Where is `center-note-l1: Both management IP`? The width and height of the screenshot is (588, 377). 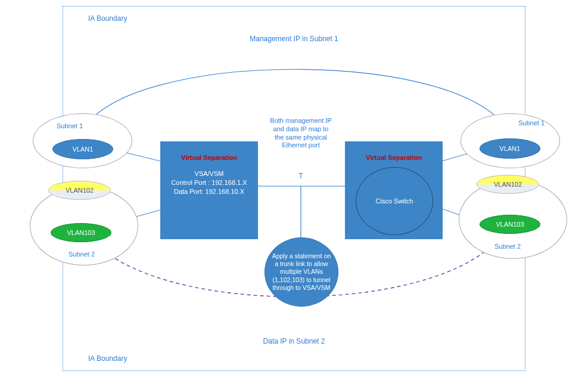
center-note-l1: Both management IP is located at coordinates (301, 121).